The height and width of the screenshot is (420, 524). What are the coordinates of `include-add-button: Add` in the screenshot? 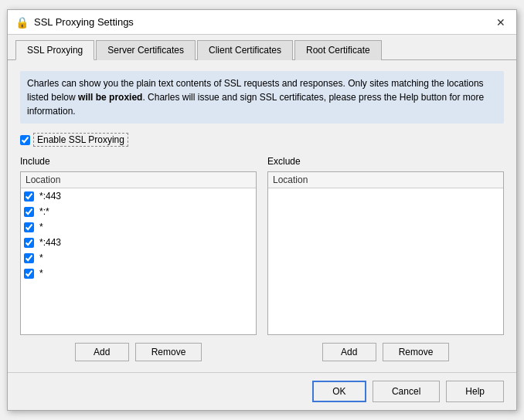 It's located at (102, 352).